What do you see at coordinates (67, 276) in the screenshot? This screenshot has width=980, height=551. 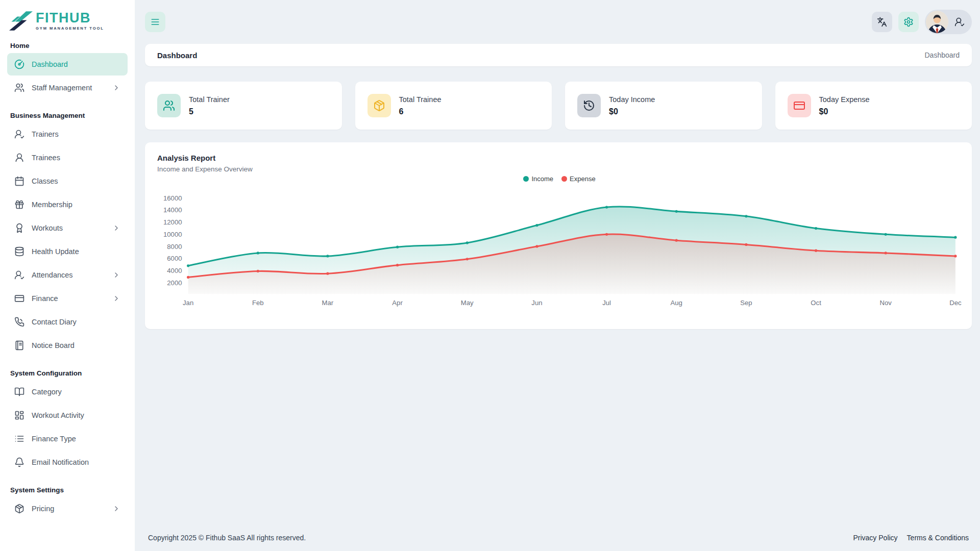 I see `sidebar: FITHUB GYM MANAGEMENT TOOL HomeDashboard…` at bounding box center [67, 276].